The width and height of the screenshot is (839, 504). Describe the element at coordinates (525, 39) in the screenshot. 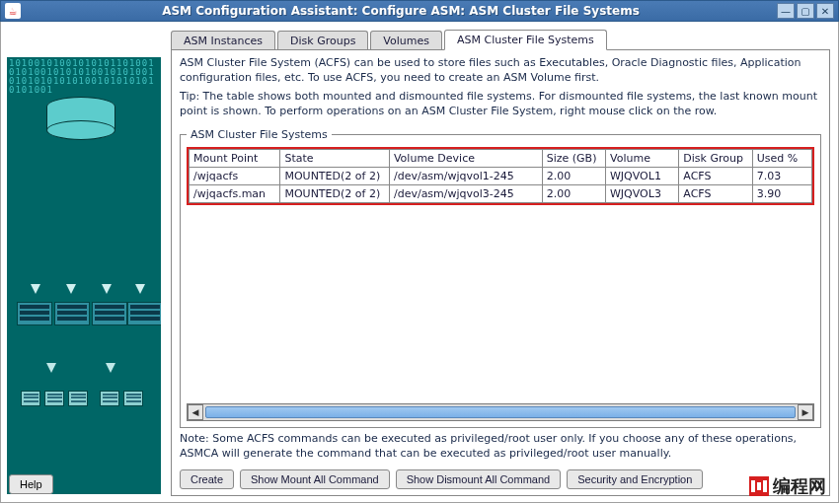

I see `tab-asm-cluster-file-systems: ASM Cluster File Systems` at that location.